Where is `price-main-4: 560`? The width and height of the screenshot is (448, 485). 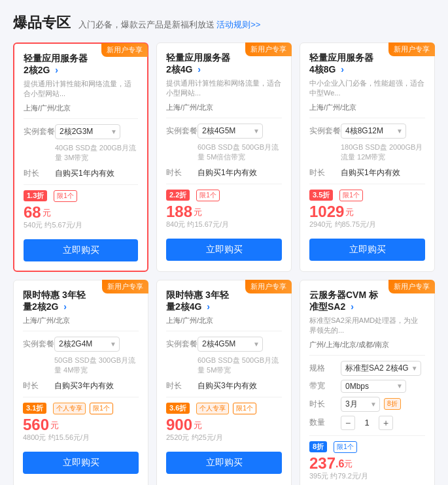 price-main-4: 560 is located at coordinates (36, 425).